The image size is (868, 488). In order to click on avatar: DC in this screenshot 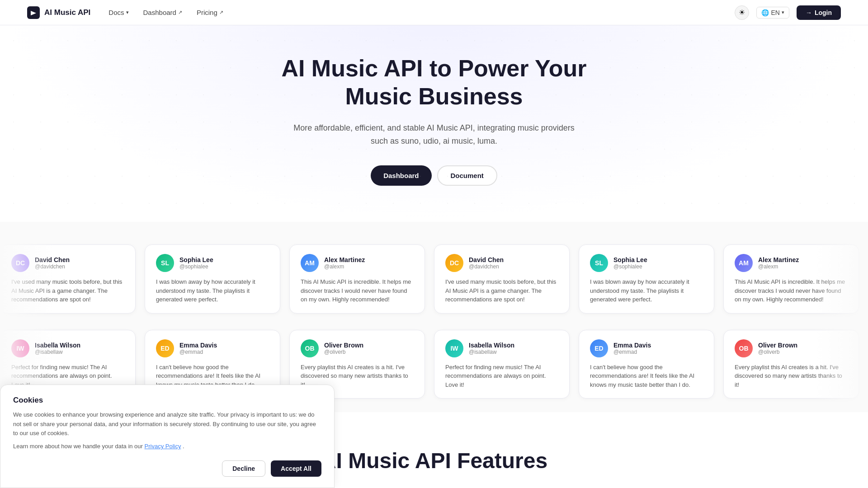, I will do `click(20, 263)`.